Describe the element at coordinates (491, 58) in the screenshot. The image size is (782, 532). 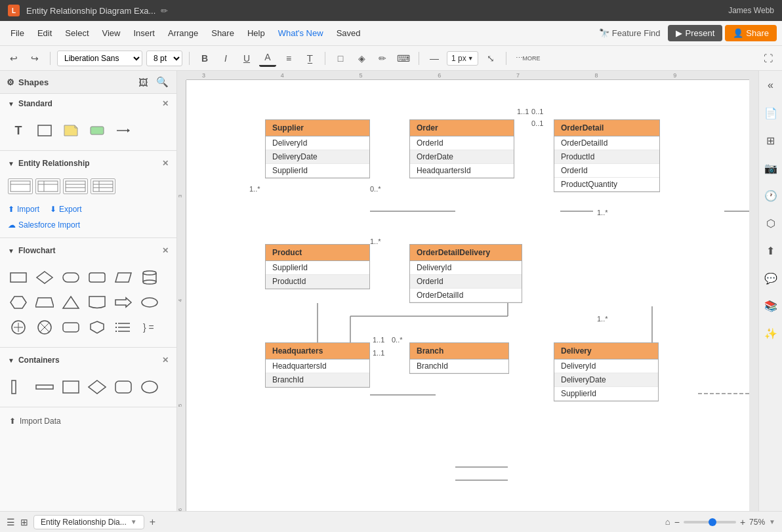
I see `waypoint-button: ⤡` at that location.